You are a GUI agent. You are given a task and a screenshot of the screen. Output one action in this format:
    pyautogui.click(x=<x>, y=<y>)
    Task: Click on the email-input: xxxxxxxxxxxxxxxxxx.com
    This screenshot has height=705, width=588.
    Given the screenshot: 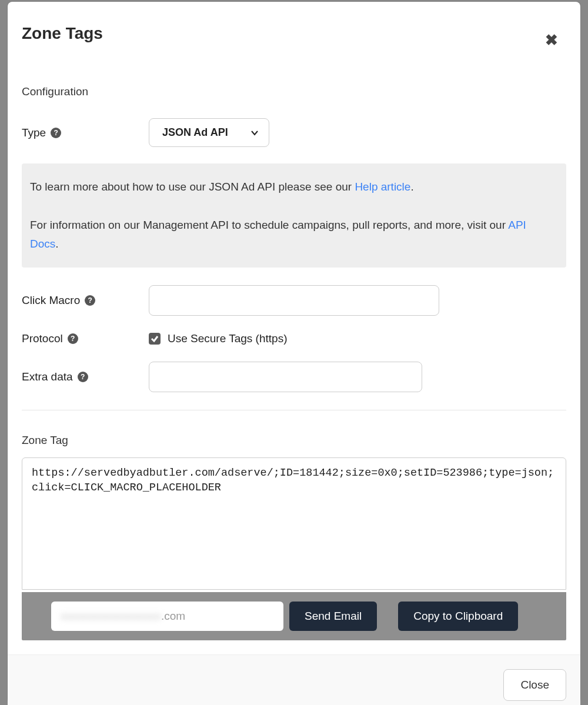 What is the action you would take?
    pyautogui.click(x=167, y=616)
    